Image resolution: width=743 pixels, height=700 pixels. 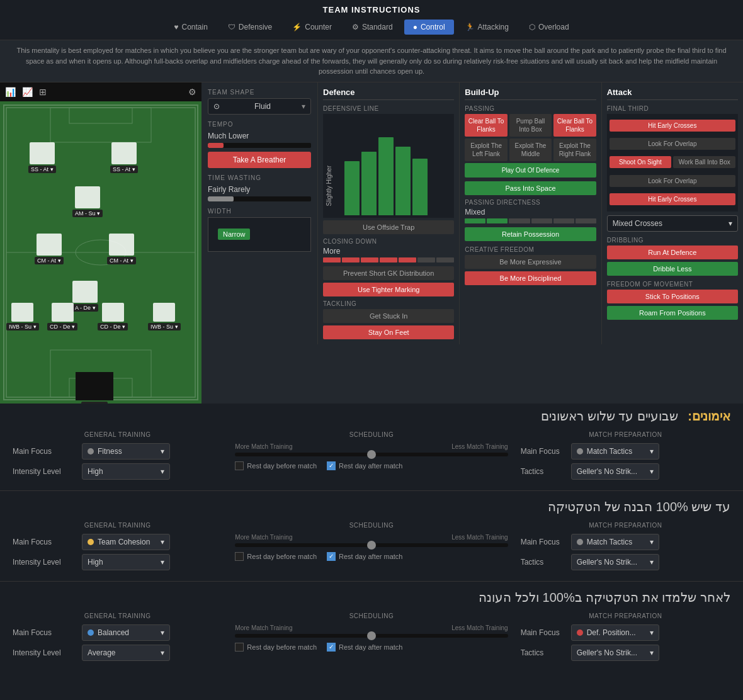 What do you see at coordinates (191, 27) in the screenshot?
I see `tab-contain: ♥ Contain` at bounding box center [191, 27].